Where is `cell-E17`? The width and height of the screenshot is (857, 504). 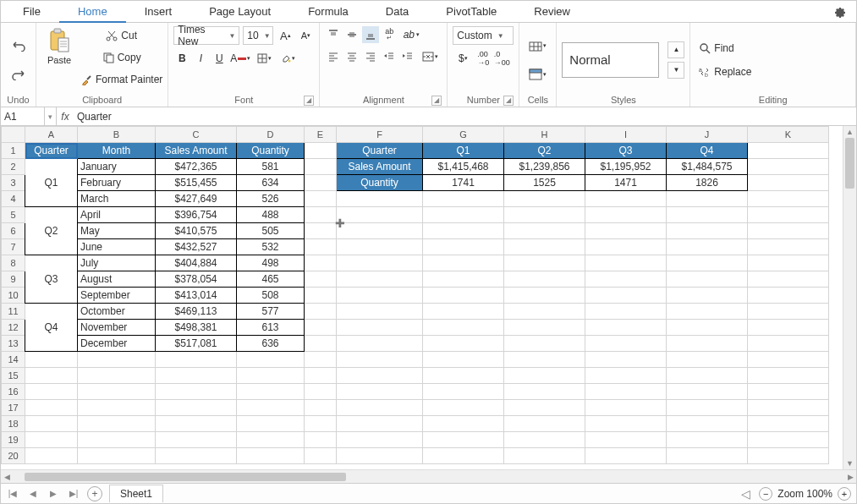 cell-E17 is located at coordinates (321, 408).